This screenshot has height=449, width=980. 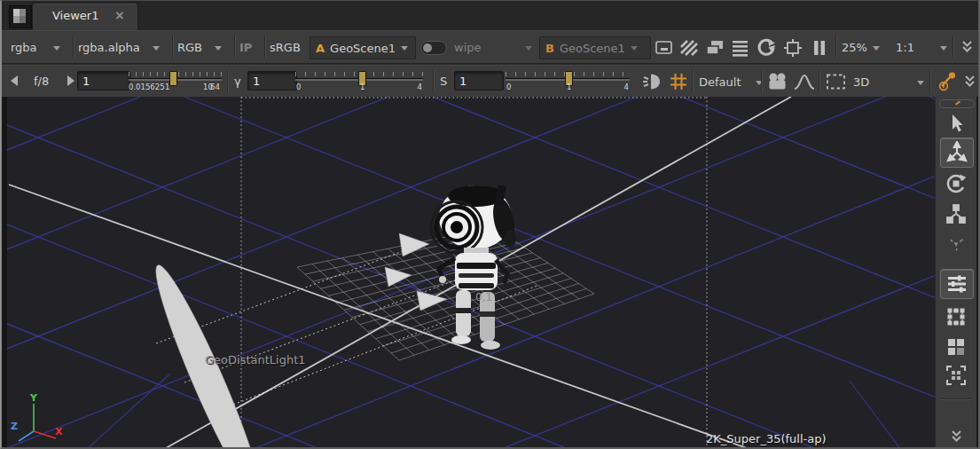 What do you see at coordinates (956, 184) in the screenshot?
I see `tool-rotate-button` at bounding box center [956, 184].